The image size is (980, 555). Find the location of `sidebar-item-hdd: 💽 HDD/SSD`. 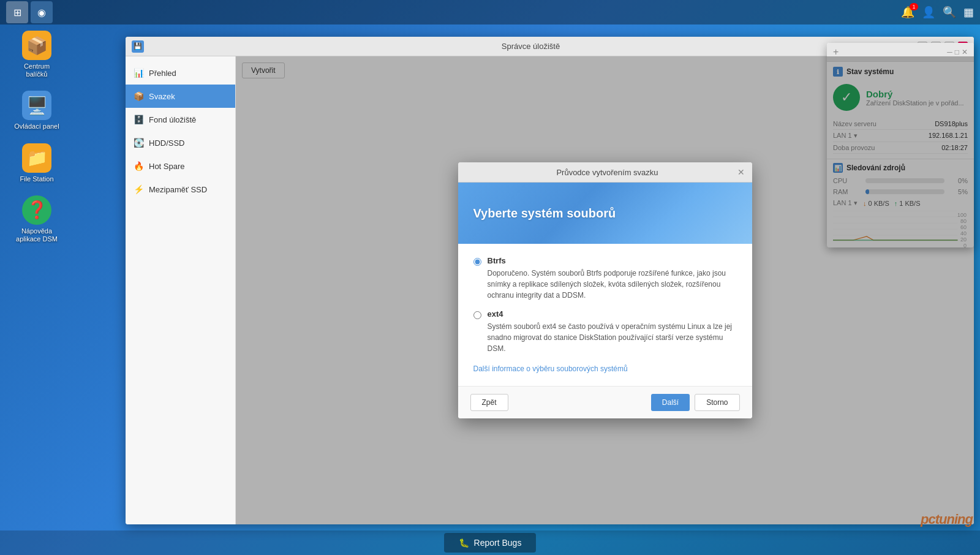

sidebar-item-hdd: 💽 HDD/SSD is located at coordinates (180, 143).